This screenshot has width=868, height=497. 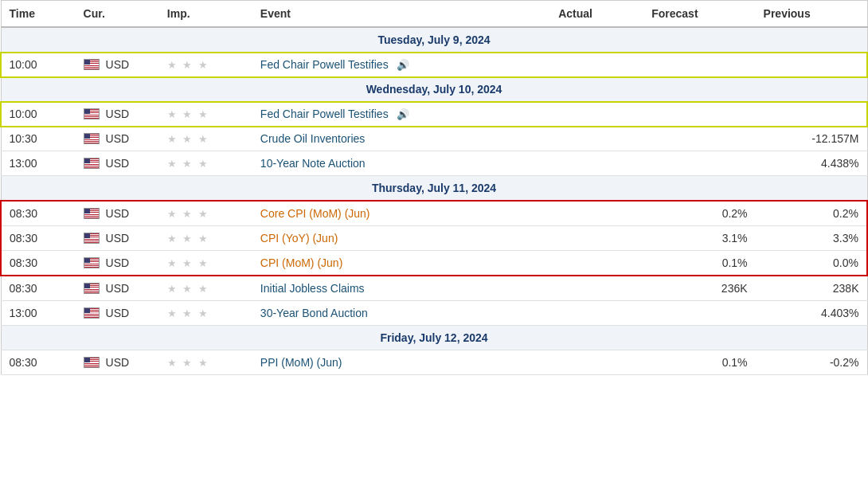 What do you see at coordinates (699, 14) in the screenshot?
I see `header-forecast: Forecast` at bounding box center [699, 14].